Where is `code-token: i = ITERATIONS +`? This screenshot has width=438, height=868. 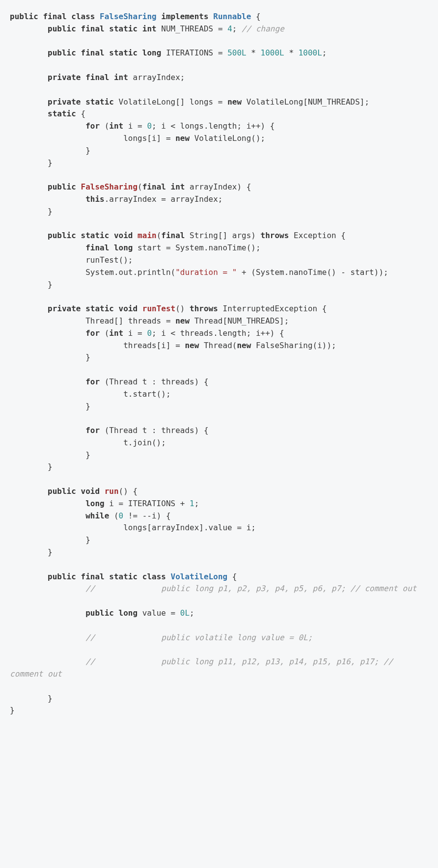
code-token: i = ITERATIONS + is located at coordinates (147, 504).